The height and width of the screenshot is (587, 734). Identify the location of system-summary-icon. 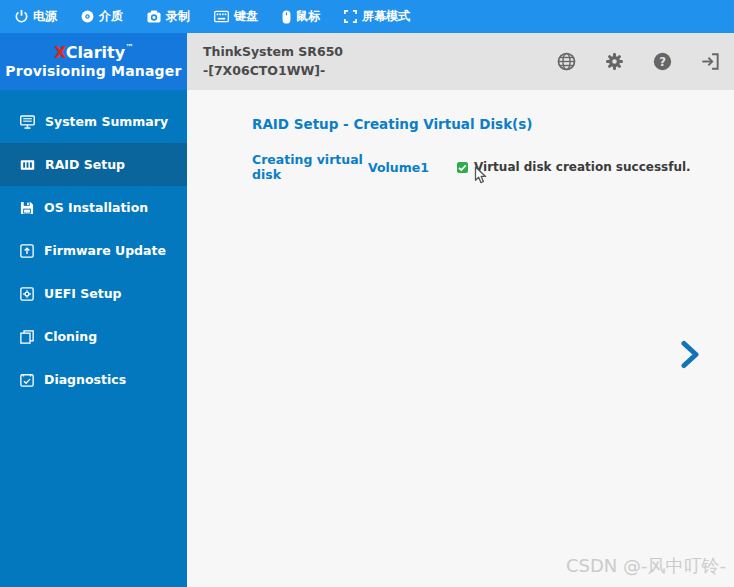
(28, 122).